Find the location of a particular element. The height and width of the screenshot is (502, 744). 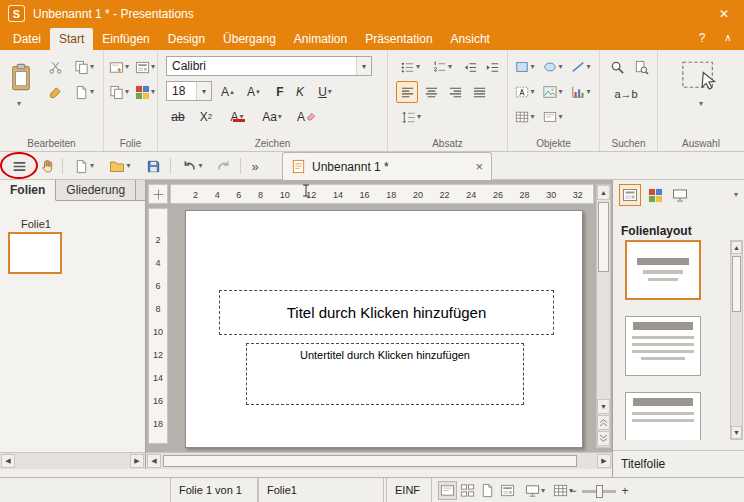

panel-horizontal-scrollbar: ◀ ▶ is located at coordinates (73, 460).